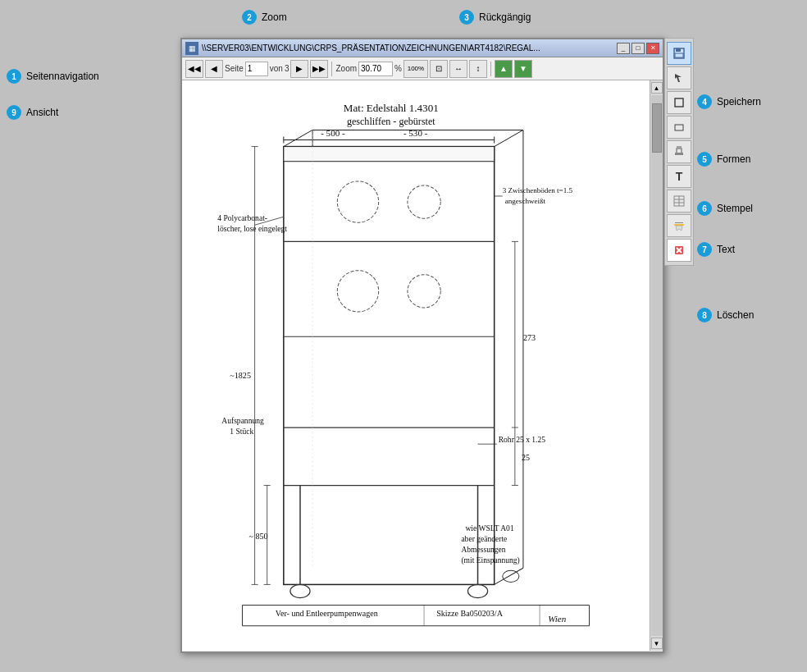  What do you see at coordinates (62, 76) in the screenshot?
I see `seitennavigation-label: Seitennavigation` at bounding box center [62, 76].